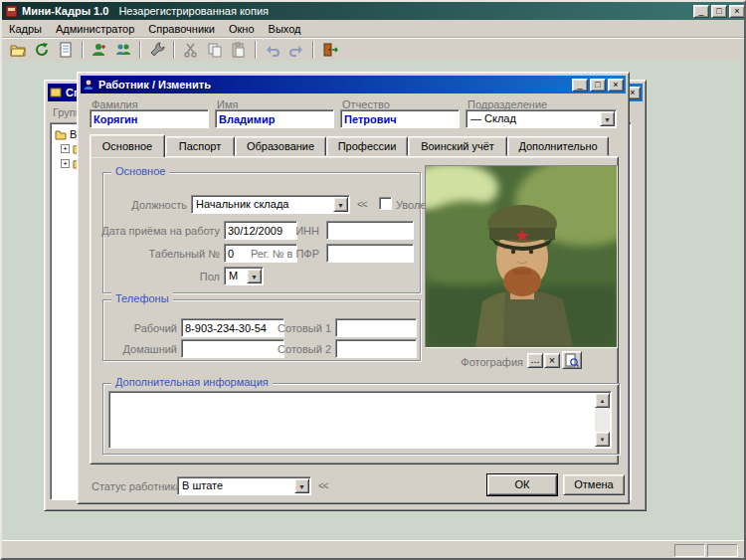 The width and height of the screenshot is (746, 560). What do you see at coordinates (400, 119) in the screenshot?
I see `middle-name-input` at bounding box center [400, 119].